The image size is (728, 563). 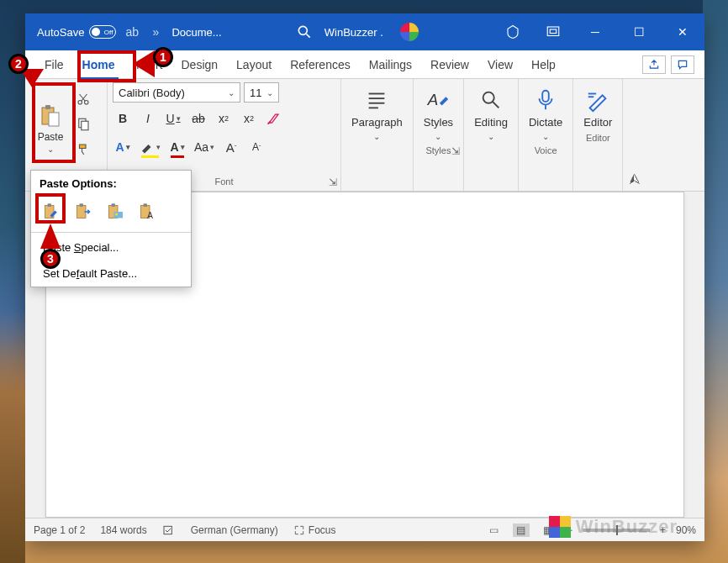 I want to click on close-button: ✕, so click(x=683, y=32).